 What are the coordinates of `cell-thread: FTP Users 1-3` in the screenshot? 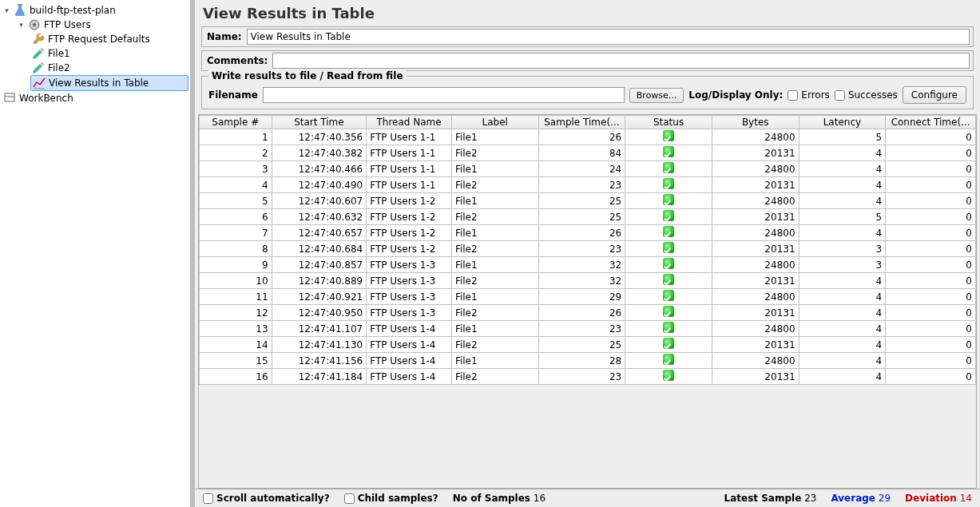 It's located at (409, 265).